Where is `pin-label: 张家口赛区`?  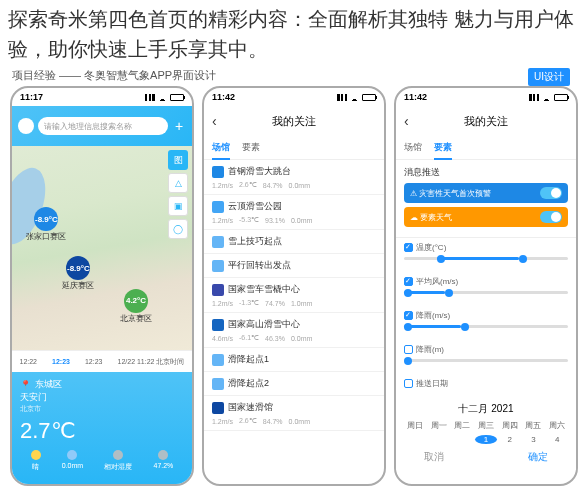 pin-label: 张家口赛区 is located at coordinates (46, 236).